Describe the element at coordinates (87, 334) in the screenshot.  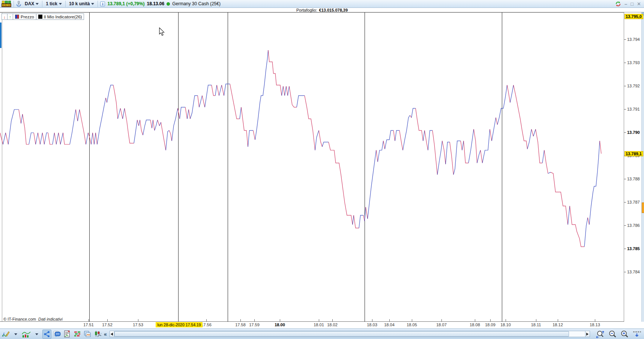
I see `chart-windows-button` at that location.